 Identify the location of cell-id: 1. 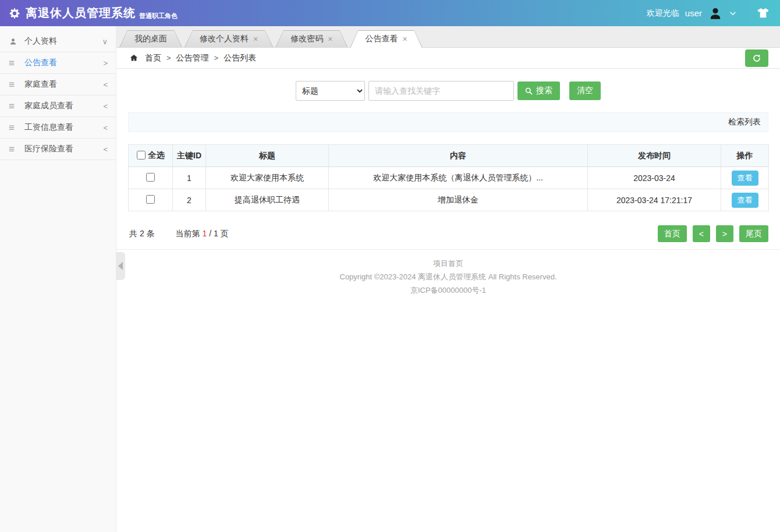
(190, 178).